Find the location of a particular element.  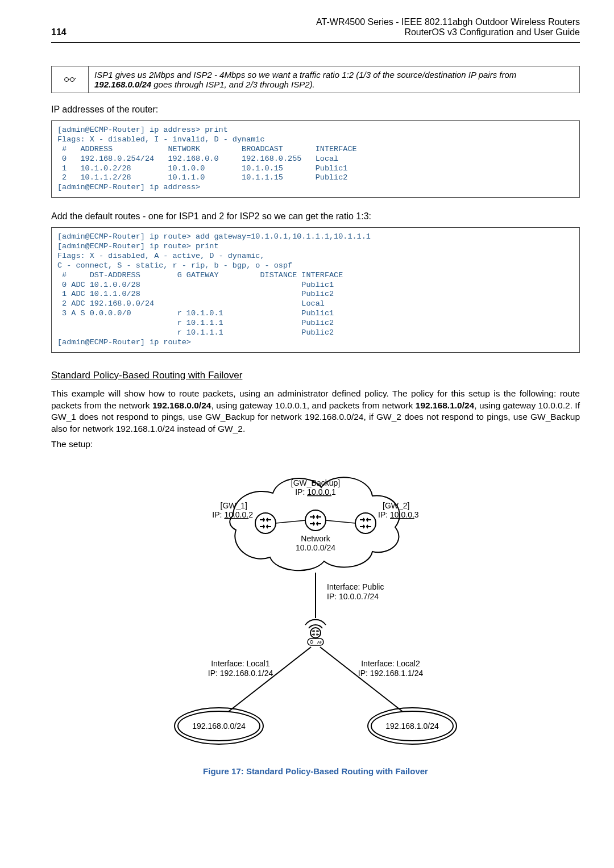

note-text: ISP1 gives us 2Mbps and ISP2 - 4Mbps so … is located at coordinates (334, 80).